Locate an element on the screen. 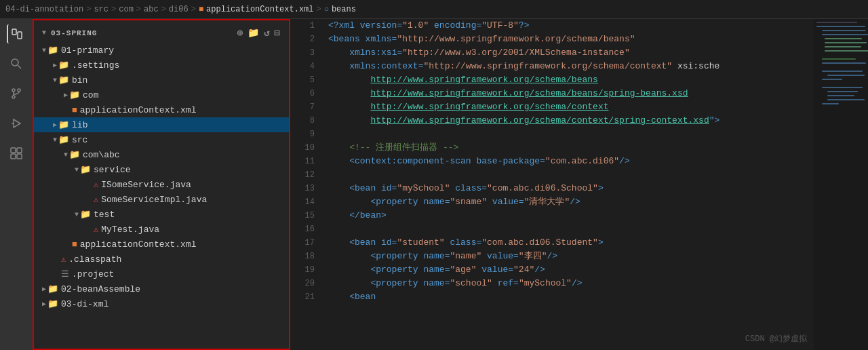 The image size is (868, 350). code-token: "http://www.w3.org/2001/XMLSchema-instan… is located at coordinates (515, 53).